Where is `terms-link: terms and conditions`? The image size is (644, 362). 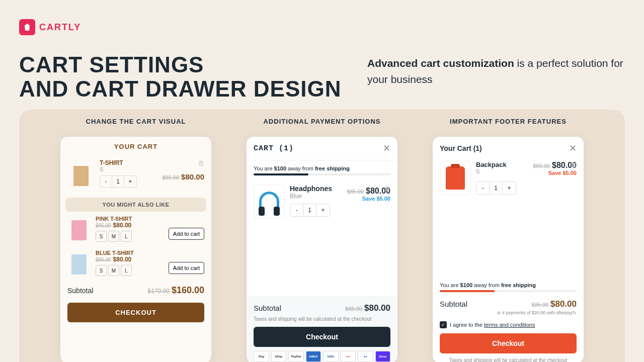
terms-link: terms and conditions is located at coordinates (510, 325).